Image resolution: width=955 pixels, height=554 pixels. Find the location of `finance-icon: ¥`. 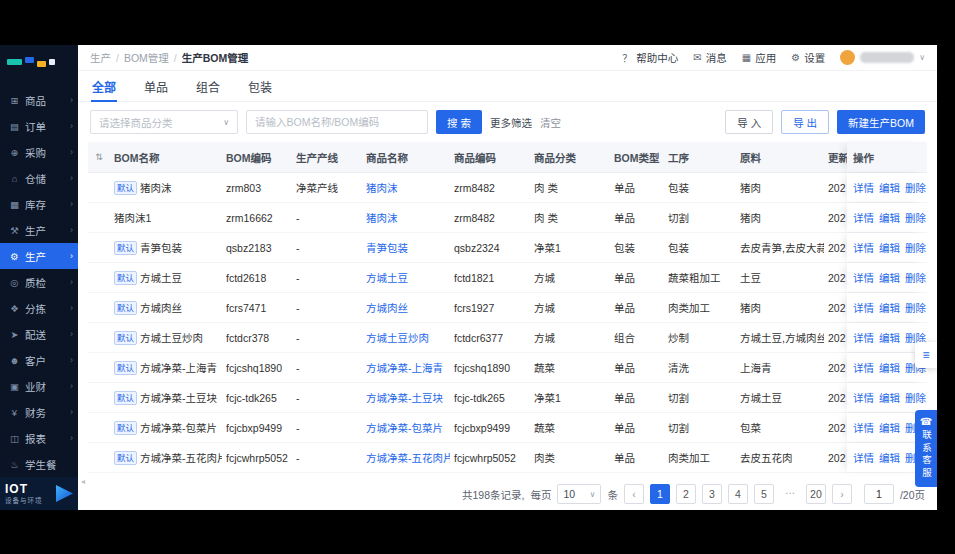

finance-icon: ¥ is located at coordinates (14, 412).